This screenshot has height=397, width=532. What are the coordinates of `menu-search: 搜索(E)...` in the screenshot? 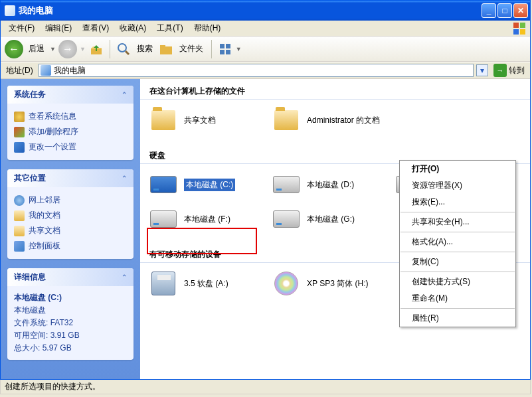 It's located at (458, 202).